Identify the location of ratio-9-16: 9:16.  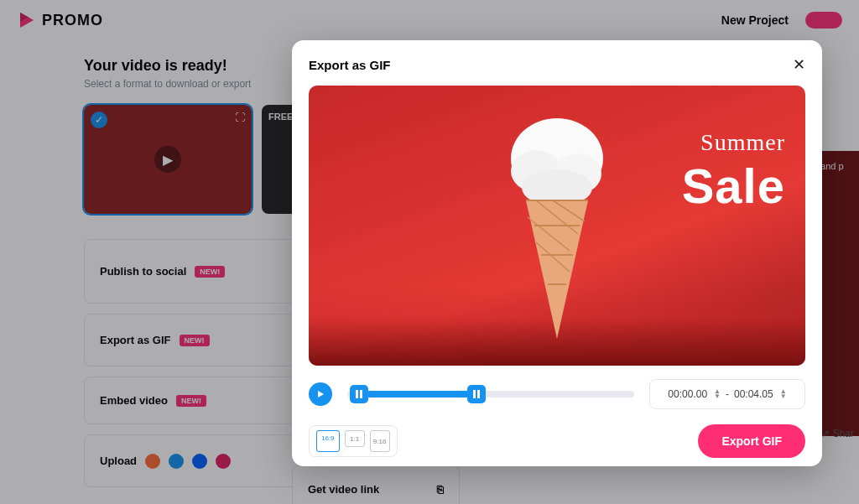
(380, 441).